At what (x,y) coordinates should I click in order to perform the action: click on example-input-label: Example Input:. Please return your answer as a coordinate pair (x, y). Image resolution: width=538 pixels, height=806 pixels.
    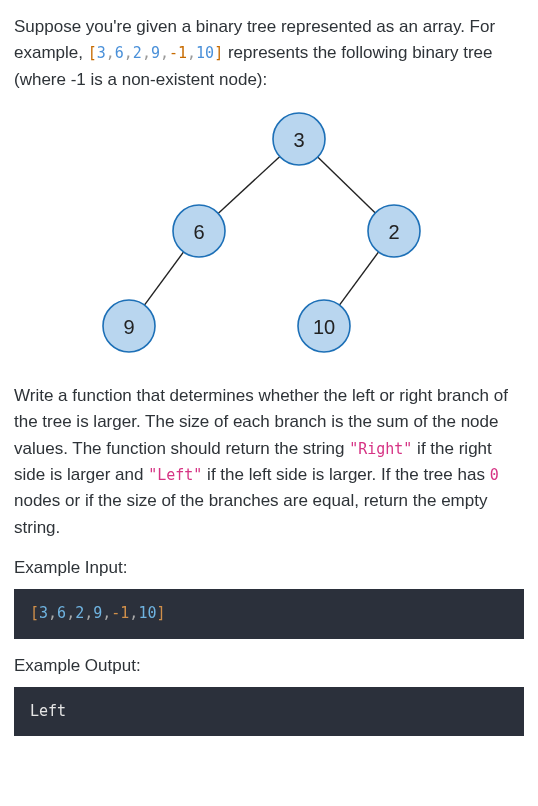
    Looking at the image, I should click on (269, 568).